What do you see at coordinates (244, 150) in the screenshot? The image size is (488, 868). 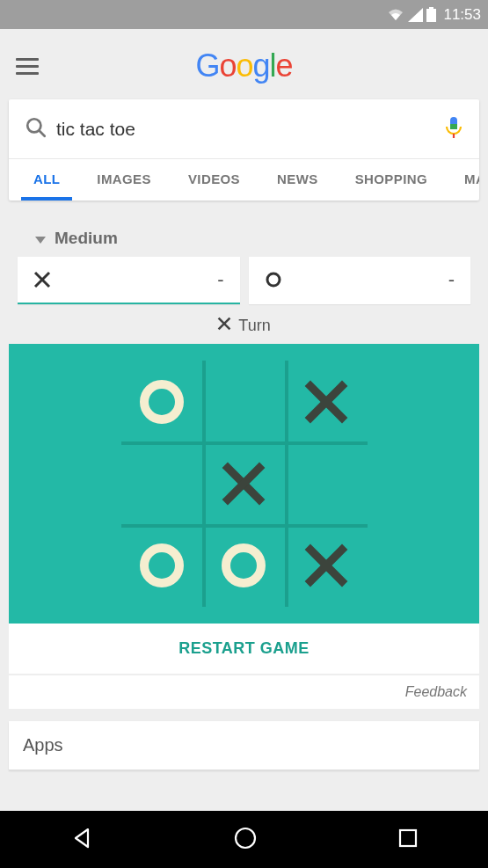 I see `search-card: ALL IMAGES VIDEOS NEWS SHOPPING MA` at bounding box center [244, 150].